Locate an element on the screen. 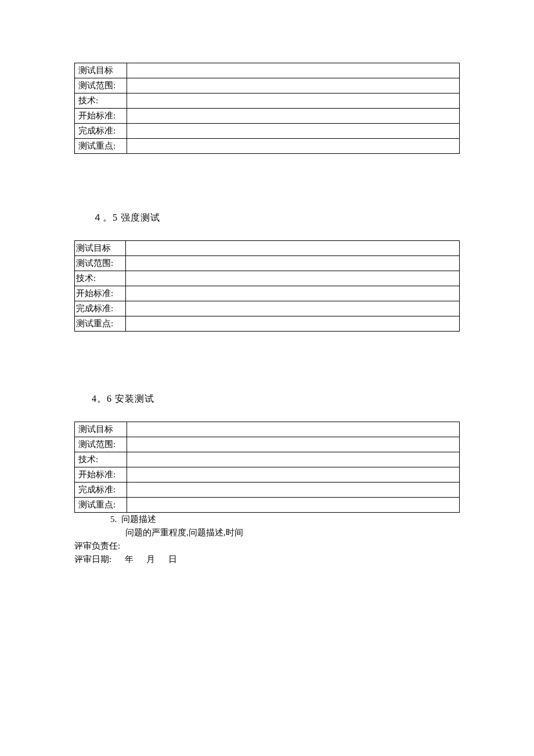 Image resolution: width=534 pixels, height=756 pixels. test-table-1: 测试目标 测试范围: 技术: 开始标准: 完成标准: 测试重点: is located at coordinates (267, 108).